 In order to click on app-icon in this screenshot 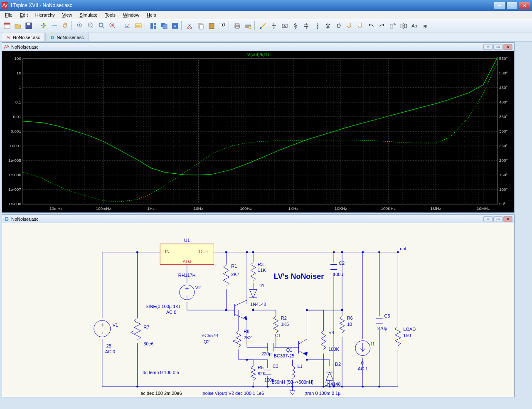, I will do `click(5, 5)`.